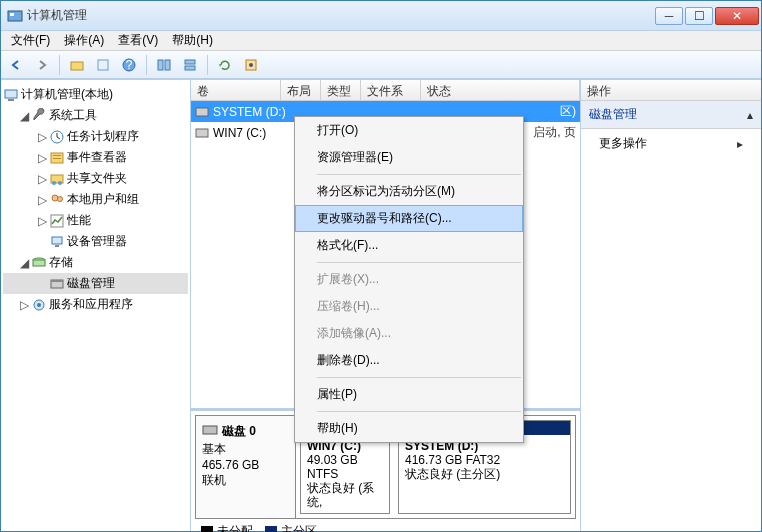  What do you see at coordinates (409, 394) in the screenshot?
I see `cm-properties: 属性(P)` at bounding box center [409, 394].